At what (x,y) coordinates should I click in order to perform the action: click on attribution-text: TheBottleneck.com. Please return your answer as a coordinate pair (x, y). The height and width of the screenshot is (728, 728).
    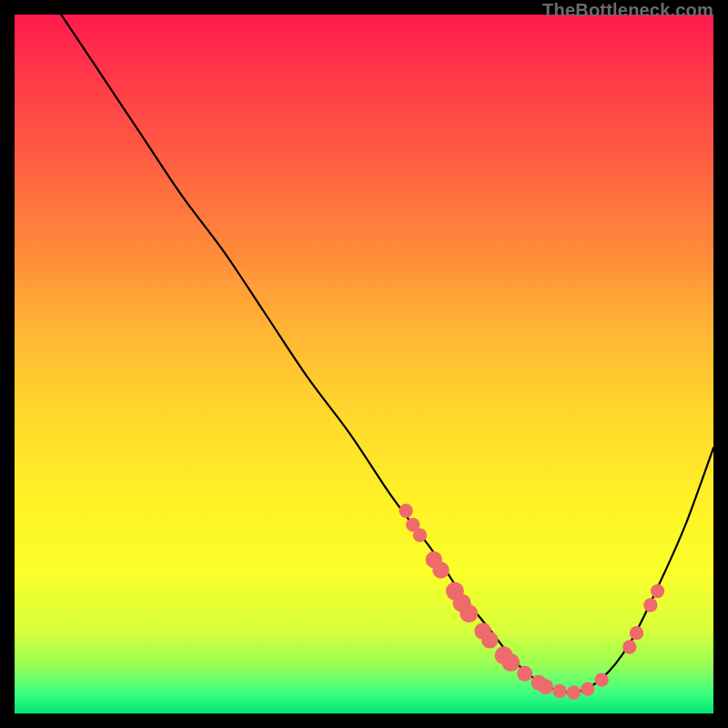
    Looking at the image, I should click on (628, 11).